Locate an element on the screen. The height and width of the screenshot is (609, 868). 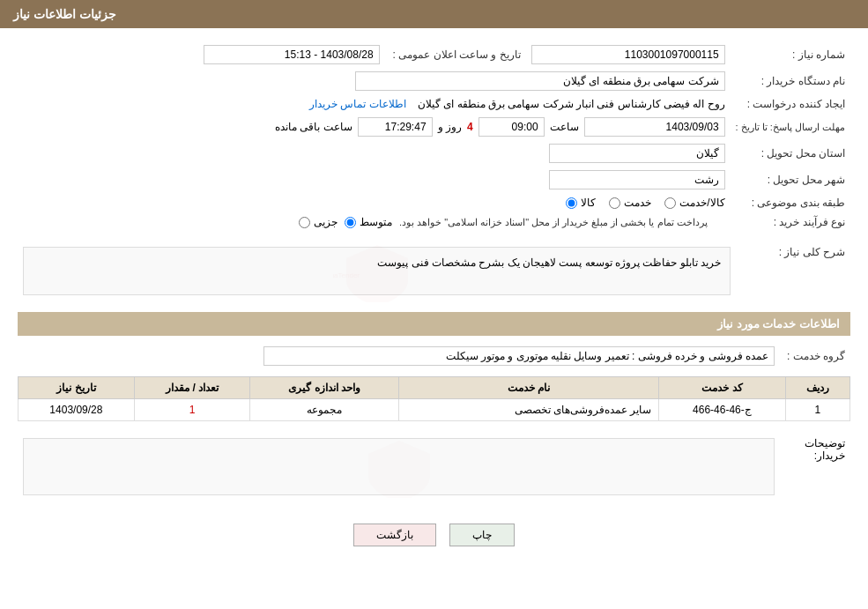
category-kala-khadamat-item: کالا/خدمت is located at coordinates (694, 203).